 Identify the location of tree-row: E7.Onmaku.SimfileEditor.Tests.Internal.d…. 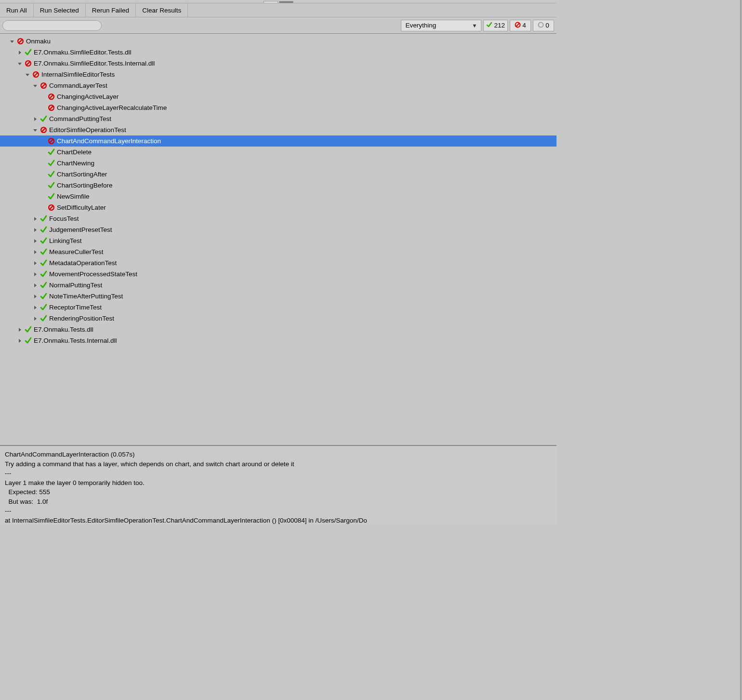
(278, 64).